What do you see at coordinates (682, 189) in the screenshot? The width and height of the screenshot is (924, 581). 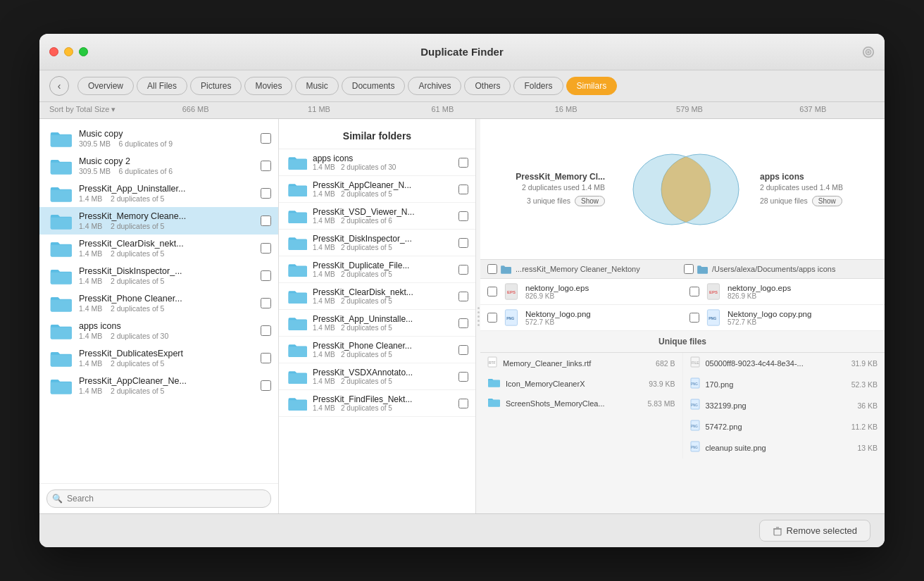 I see `venn-svg` at bounding box center [682, 189].